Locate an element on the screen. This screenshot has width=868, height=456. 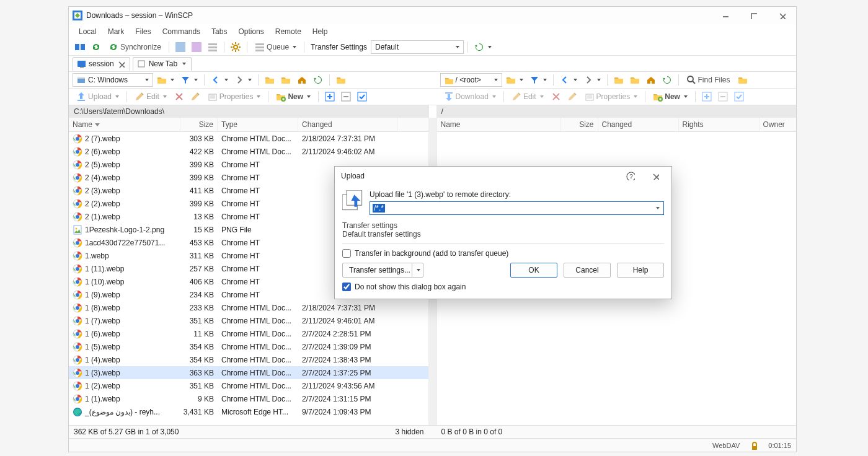
local-hdr-size: Size is located at coordinates (199, 125).